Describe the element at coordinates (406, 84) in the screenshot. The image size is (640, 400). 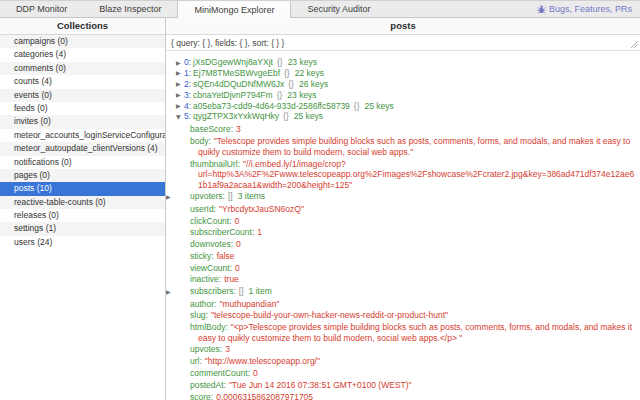
I see `document-row: ▶2:sQEn4dDQuDNfMW6Jx{}26 keys` at that location.